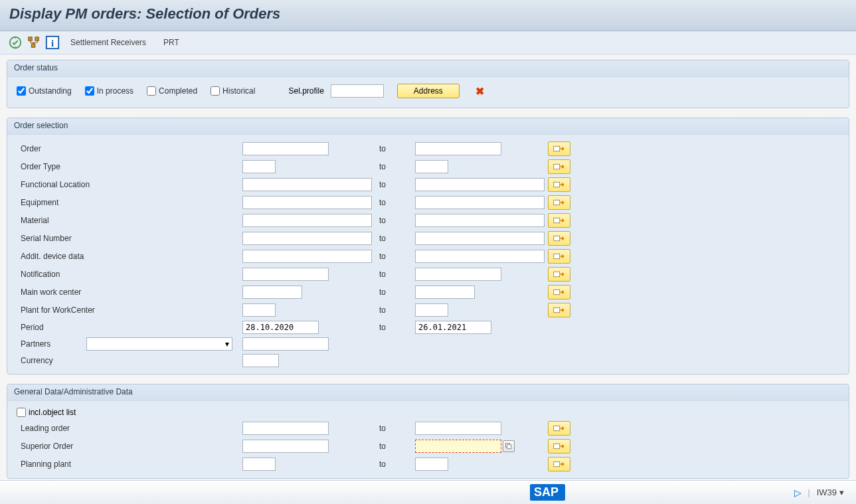 This screenshot has height=504, width=856. I want to click on superior-from-input, so click(286, 446).